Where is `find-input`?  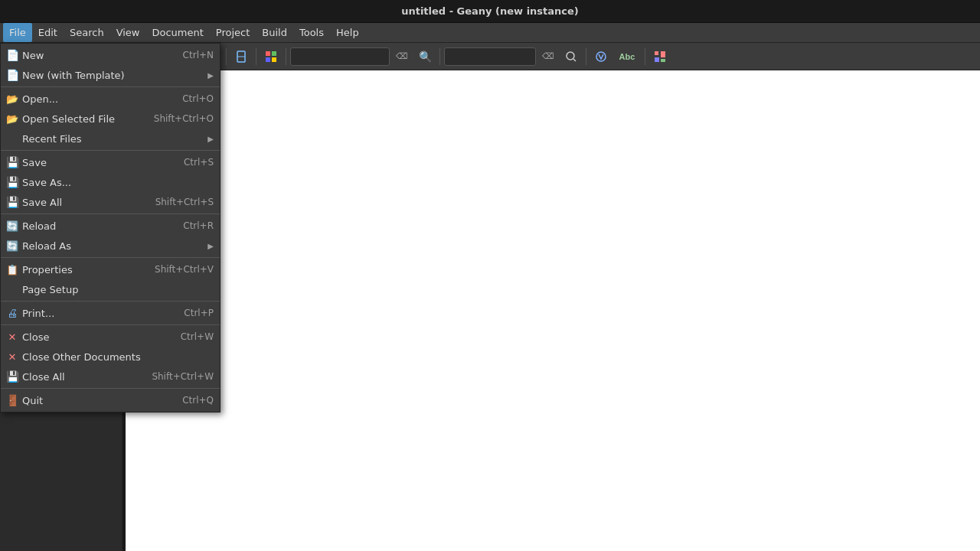 find-input is located at coordinates (490, 57).